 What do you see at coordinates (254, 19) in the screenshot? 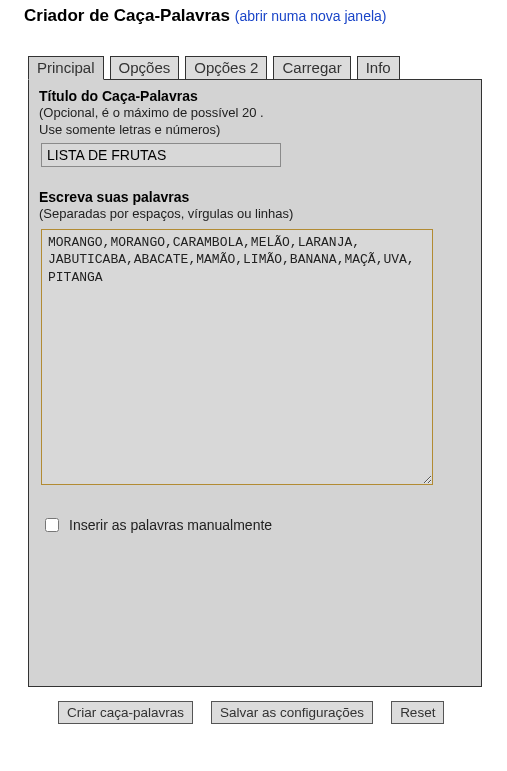
I see `page-header: Criador de Caça-Palavras (abrir numa nov…` at bounding box center [254, 19].